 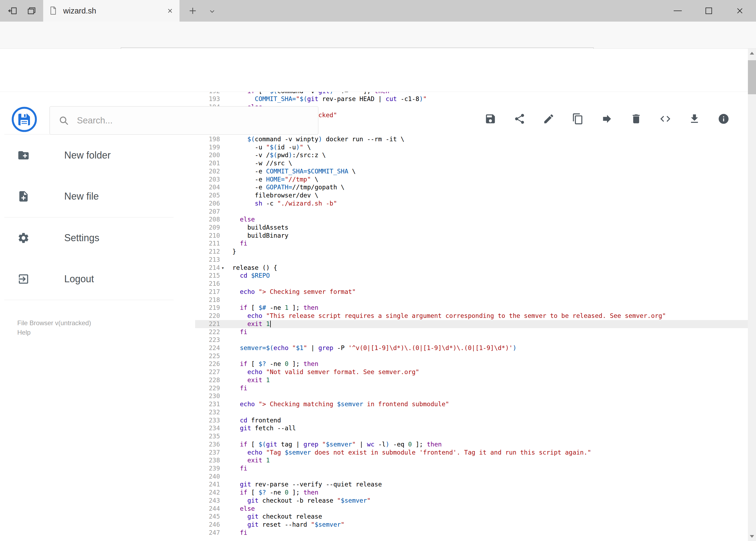 What do you see at coordinates (471, 236) in the screenshot?
I see `code-line: 210 buildBinary` at bounding box center [471, 236].